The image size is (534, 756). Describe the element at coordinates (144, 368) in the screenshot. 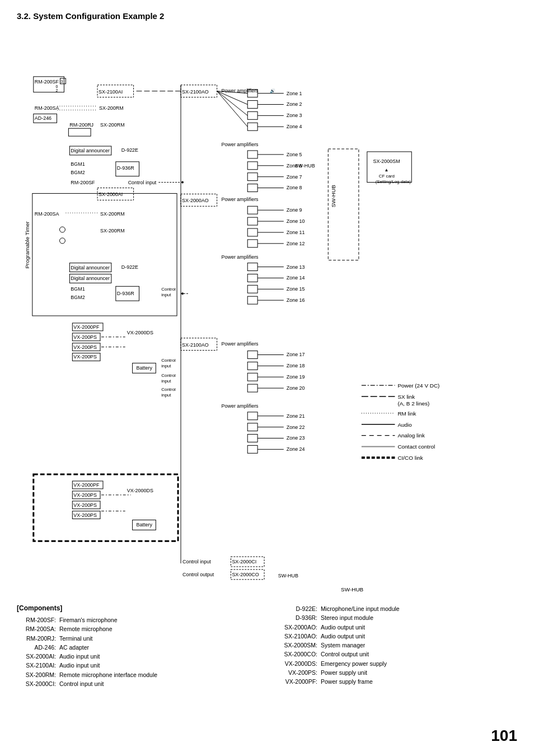

I see `svg-text: Battery` at that location.